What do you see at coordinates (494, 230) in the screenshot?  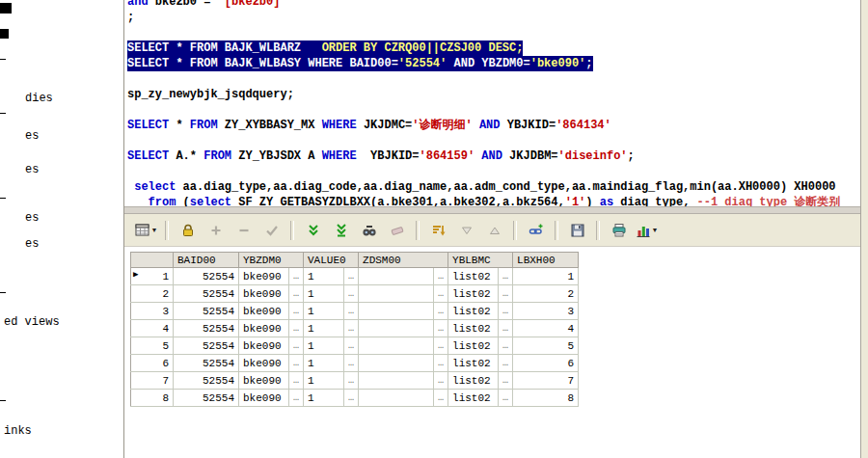 I see `filter-ascending-button` at bounding box center [494, 230].